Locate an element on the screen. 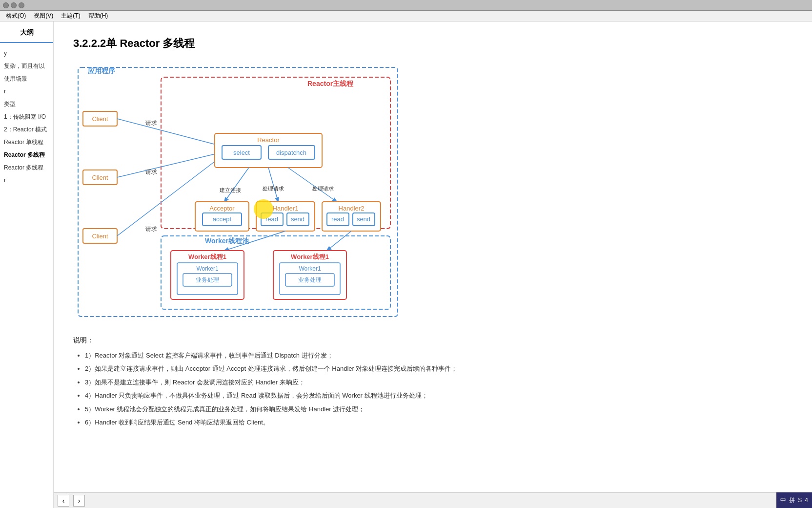 The height and width of the screenshot is (508, 812). desc-item-5: 5）Worker 线程池会分配独立的线程完成真正的业务处理，如何将响应结果发给 … is located at coordinates (439, 409).